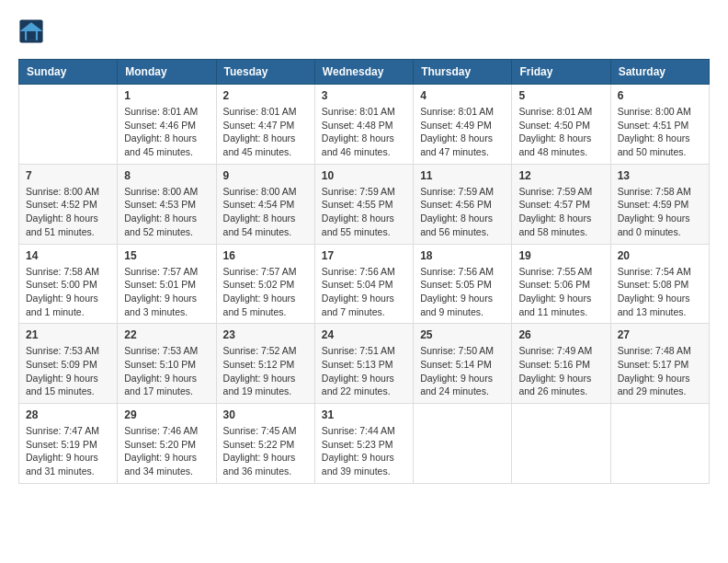 The image size is (728, 563). Describe the element at coordinates (266, 451) in the screenshot. I see `day-info: Sunrise: 7:45 AMSunset: 5:22 PMDaylight:…` at that location.